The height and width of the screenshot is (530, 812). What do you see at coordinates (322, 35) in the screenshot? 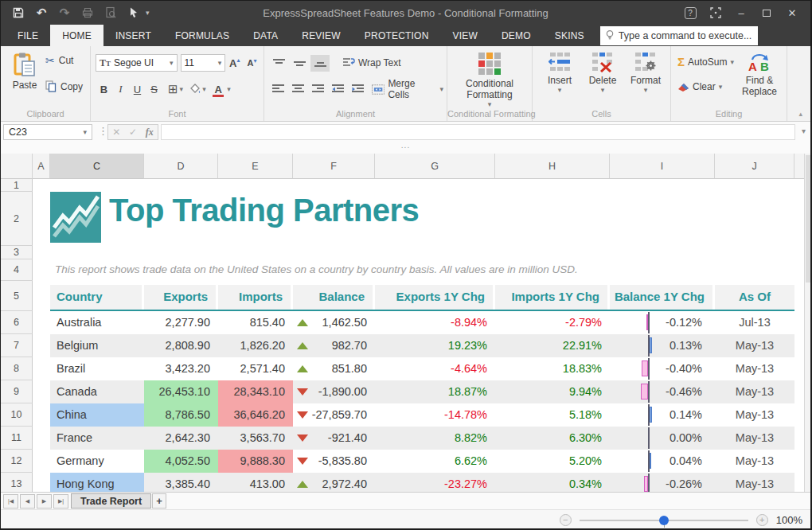
I see `tab-review: REVIEW` at bounding box center [322, 35].